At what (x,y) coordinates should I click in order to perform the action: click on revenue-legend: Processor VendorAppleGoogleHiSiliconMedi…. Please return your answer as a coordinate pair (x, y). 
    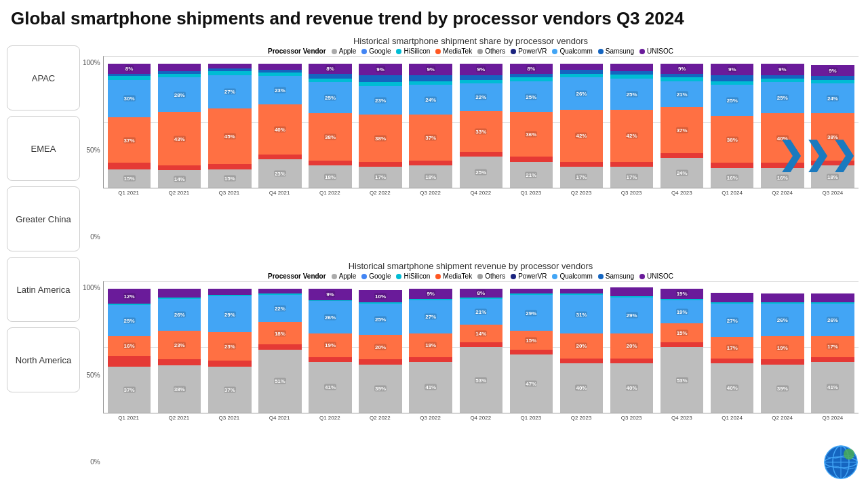
    Looking at the image, I should click on (471, 277).